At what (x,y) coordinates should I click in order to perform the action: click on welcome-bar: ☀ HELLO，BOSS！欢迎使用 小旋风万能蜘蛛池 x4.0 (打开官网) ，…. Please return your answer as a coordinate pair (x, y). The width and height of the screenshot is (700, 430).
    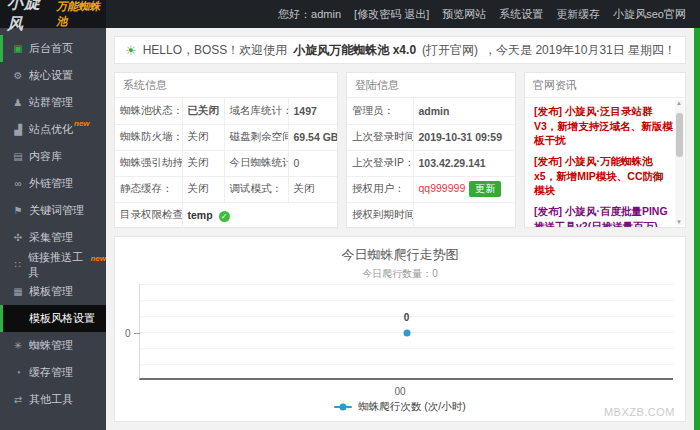
    Looking at the image, I should click on (400, 50).